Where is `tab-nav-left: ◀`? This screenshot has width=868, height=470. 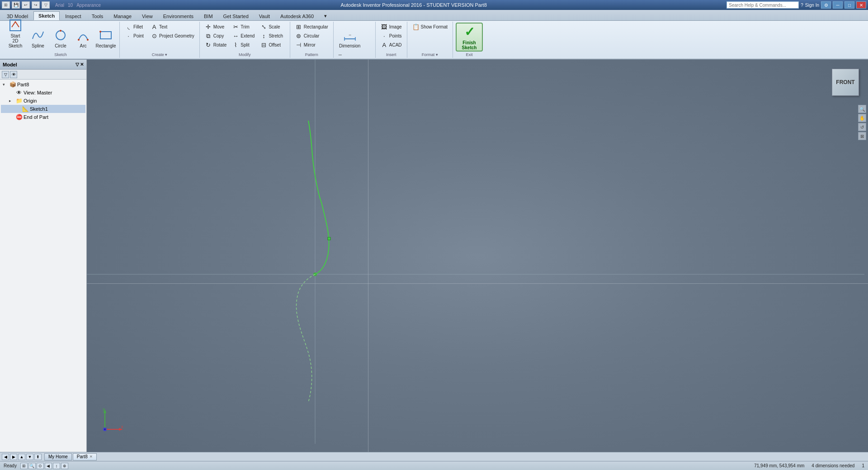
tab-nav-left: ◀ is located at coordinates (5, 457).